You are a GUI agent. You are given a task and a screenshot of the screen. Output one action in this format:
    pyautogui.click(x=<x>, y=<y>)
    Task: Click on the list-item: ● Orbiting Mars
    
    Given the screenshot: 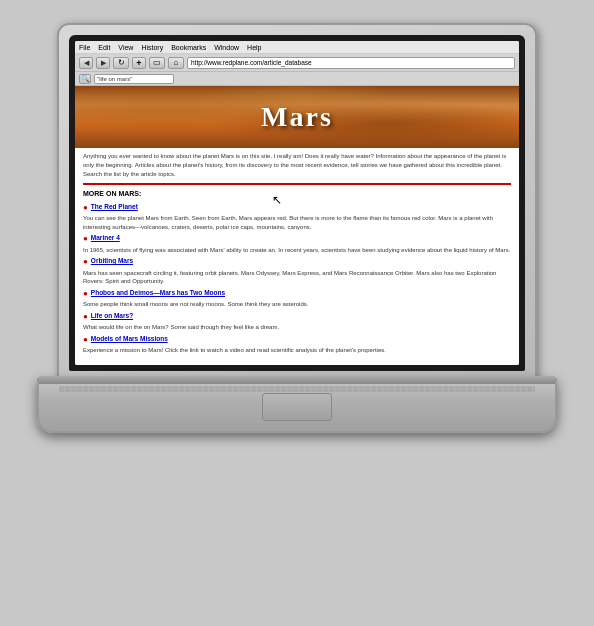 What is the action you would take?
    pyautogui.click(x=297, y=262)
    